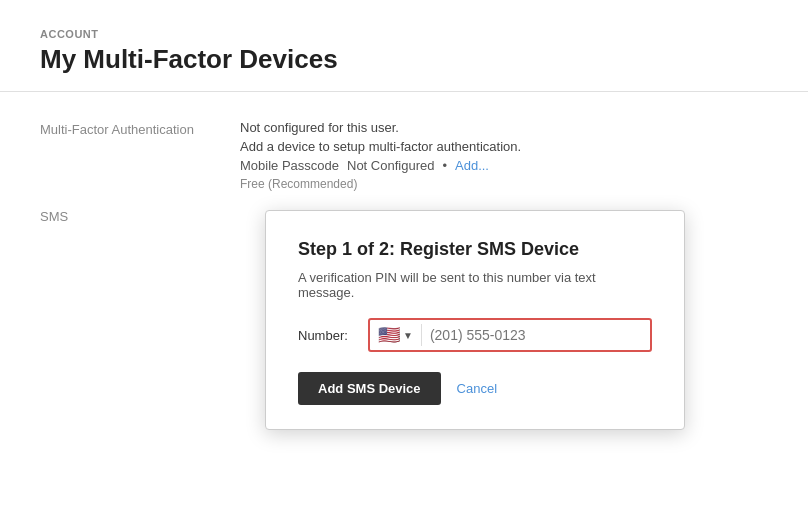 Image resolution: width=808 pixels, height=510 pixels. Describe the element at coordinates (408, 336) in the screenshot. I see `chevron-down-icon: ▼` at that location.